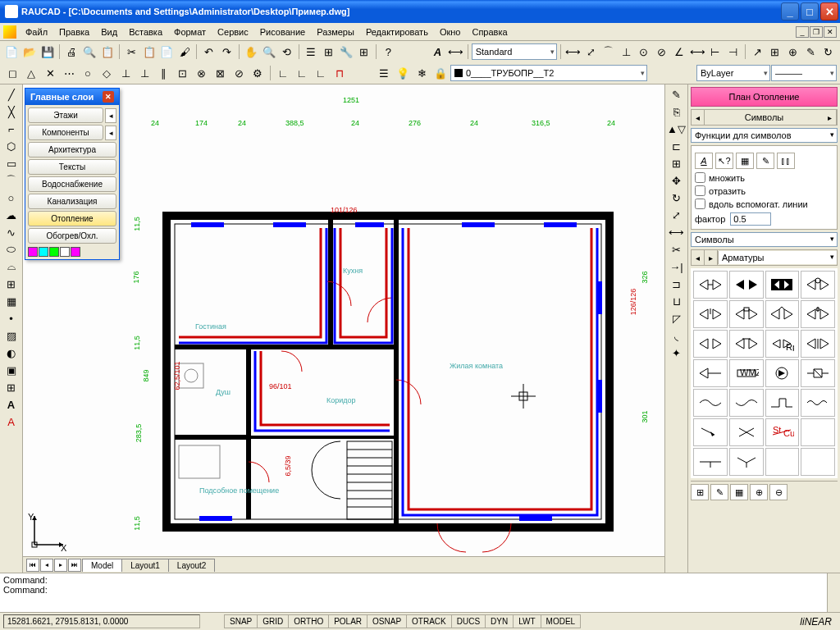  What do you see at coordinates (711, 258) in the screenshot?
I see `arm-next: ▸` at bounding box center [711, 258].